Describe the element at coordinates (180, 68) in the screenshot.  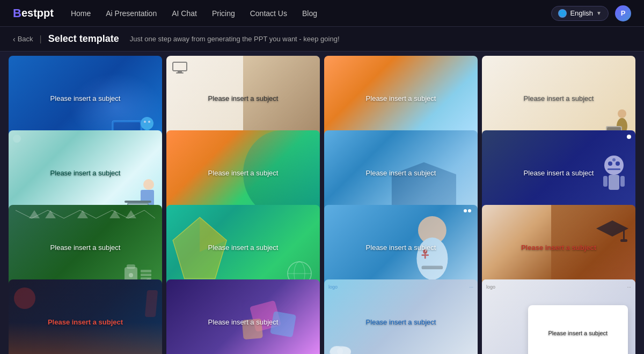
I see `monitor-icon` at that location.